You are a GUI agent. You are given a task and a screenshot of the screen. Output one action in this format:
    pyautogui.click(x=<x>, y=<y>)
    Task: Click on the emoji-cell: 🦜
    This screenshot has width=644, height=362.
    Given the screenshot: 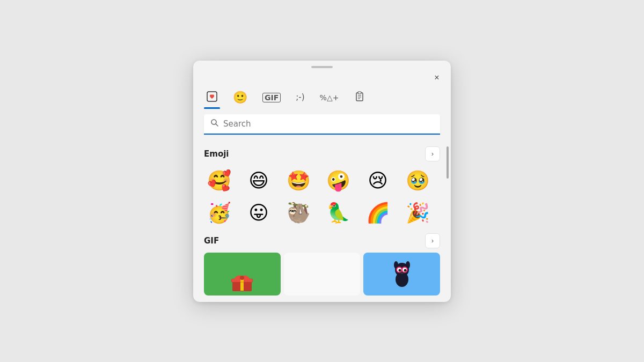 What is the action you would take?
    pyautogui.click(x=338, y=213)
    